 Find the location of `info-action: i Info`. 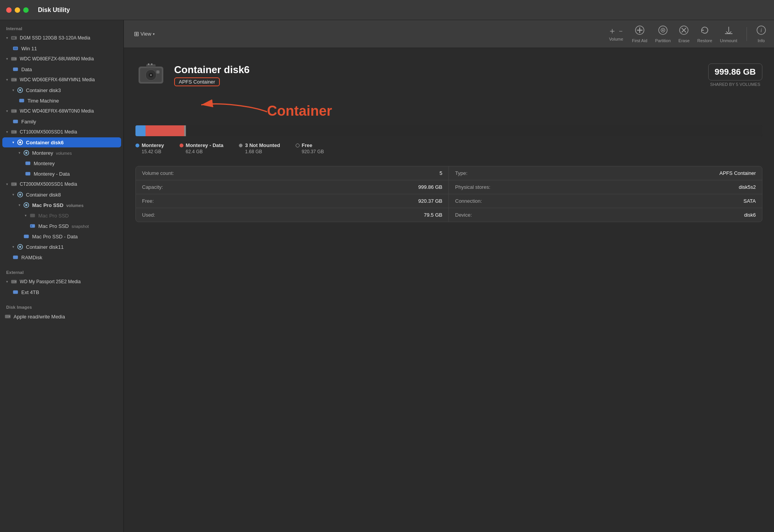

info-action: i Info is located at coordinates (761, 34).